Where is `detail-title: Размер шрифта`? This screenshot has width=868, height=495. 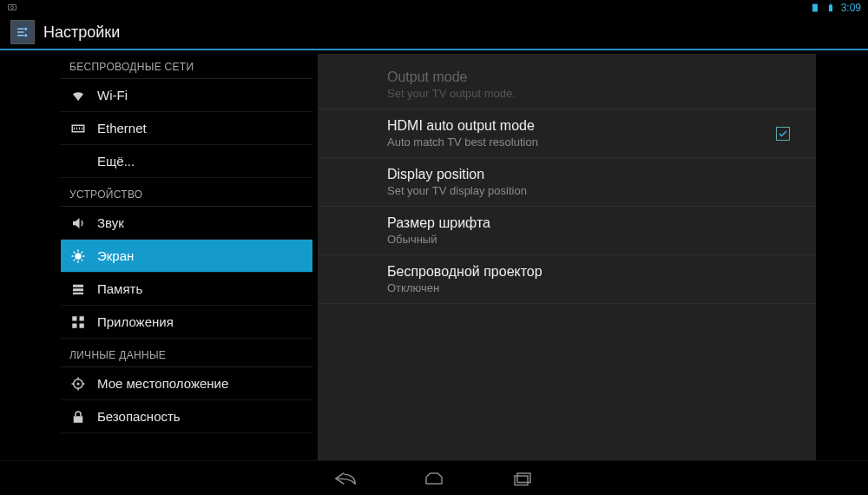
detail-title: Размер шрифта is located at coordinates (593, 223).